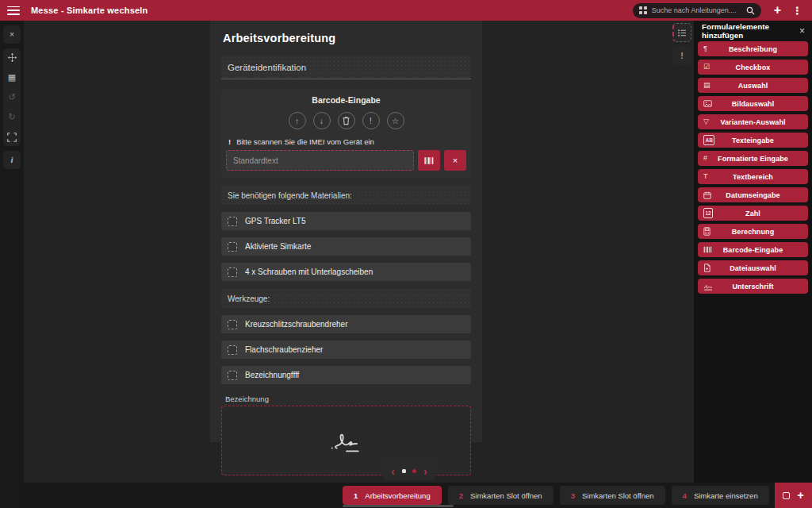  I want to click on form-elements-panel: Formularelemente hinzufügen × ¶ Beschrei…, so click(753, 252).